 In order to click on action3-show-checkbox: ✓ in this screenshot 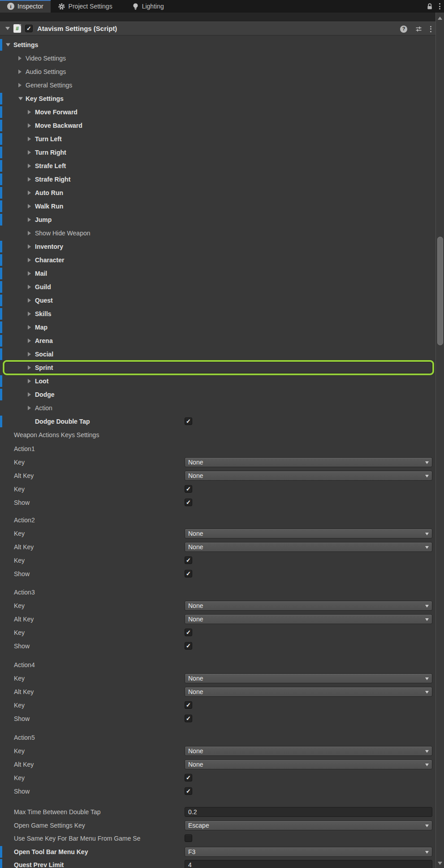, I will do `click(188, 646)`.